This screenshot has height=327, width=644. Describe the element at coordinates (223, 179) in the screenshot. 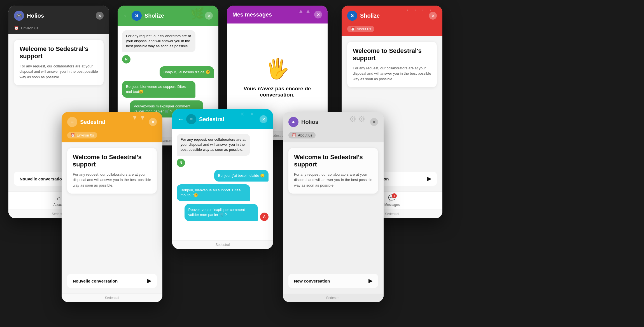

I see `widget-sedestral-teal: × × ← ≡ Sedestral ✕ For any request, our…` at that location.